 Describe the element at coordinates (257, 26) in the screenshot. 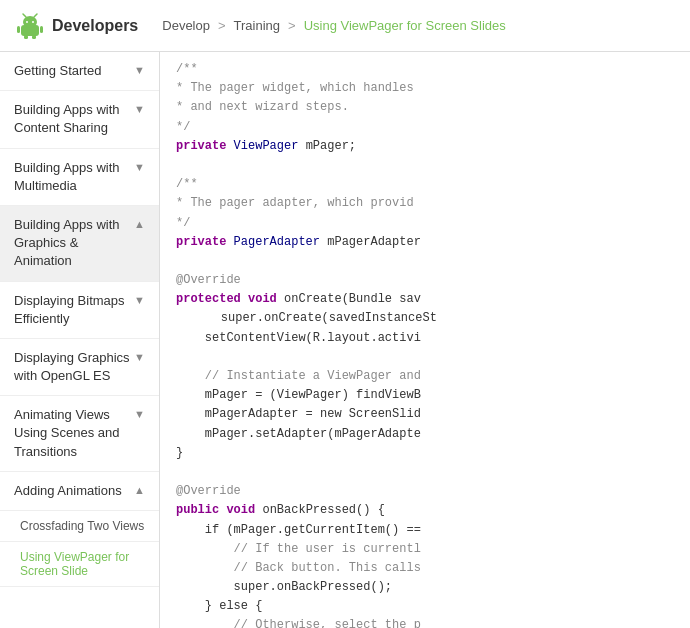

I see `breadcrumb-training: Training` at that location.